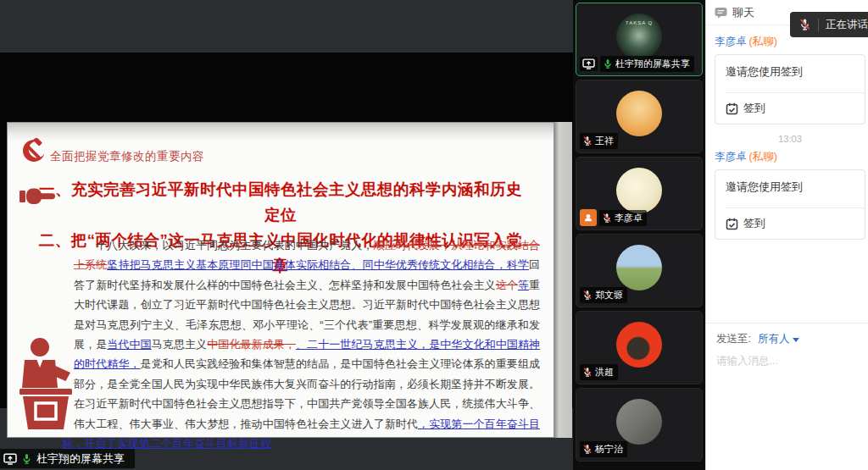  I want to click on participant-tile: 杨宁治, so click(639, 425).